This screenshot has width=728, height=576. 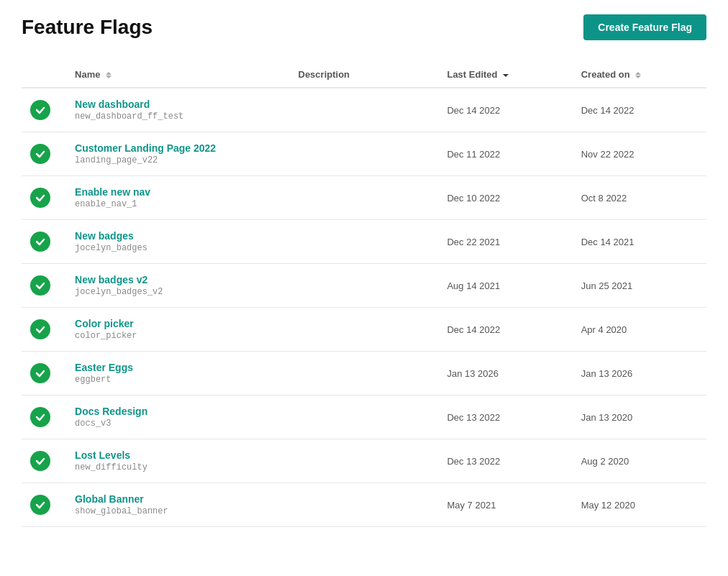 I want to click on flag-name-link: New dashboard, so click(x=178, y=104).